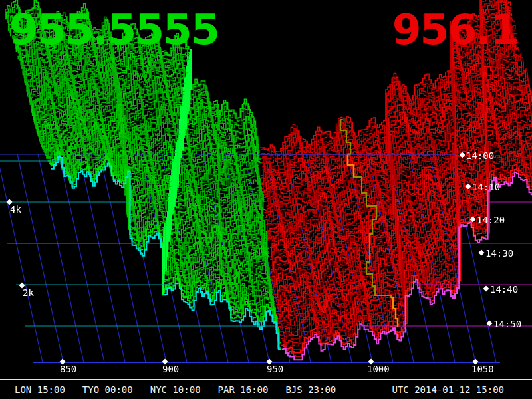 The width and height of the screenshot is (532, 399). I want to click on time-tick-1400: 14:00, so click(480, 156).